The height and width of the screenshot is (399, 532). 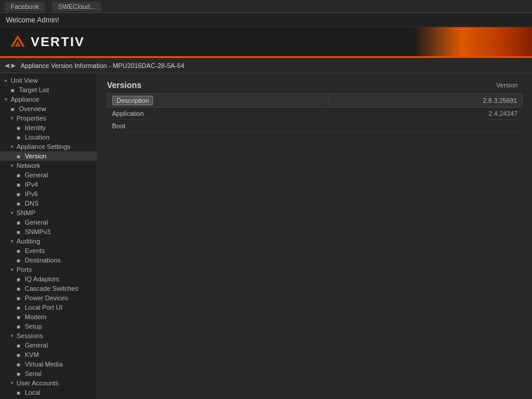 What do you see at coordinates (37, 137) in the screenshot?
I see `sidebar-item-label: Location` at bounding box center [37, 137].